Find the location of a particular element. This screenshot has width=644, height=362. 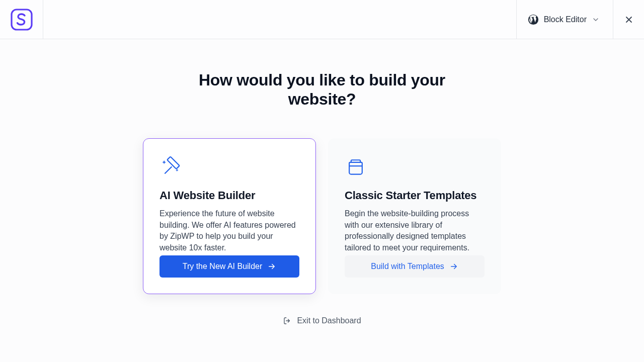

editor-select-label: Block Editor is located at coordinates (566, 20).